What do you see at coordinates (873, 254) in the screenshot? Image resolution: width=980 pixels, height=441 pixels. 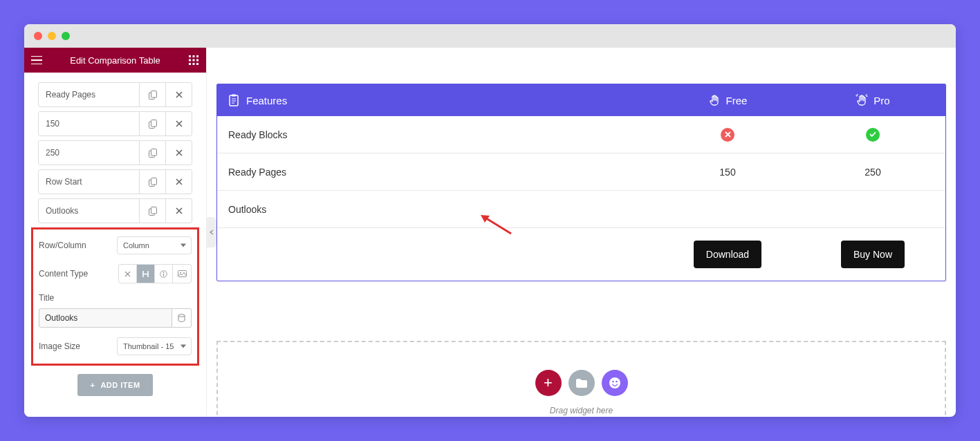 I see `buy-now-button: Buy Now` at bounding box center [873, 254].